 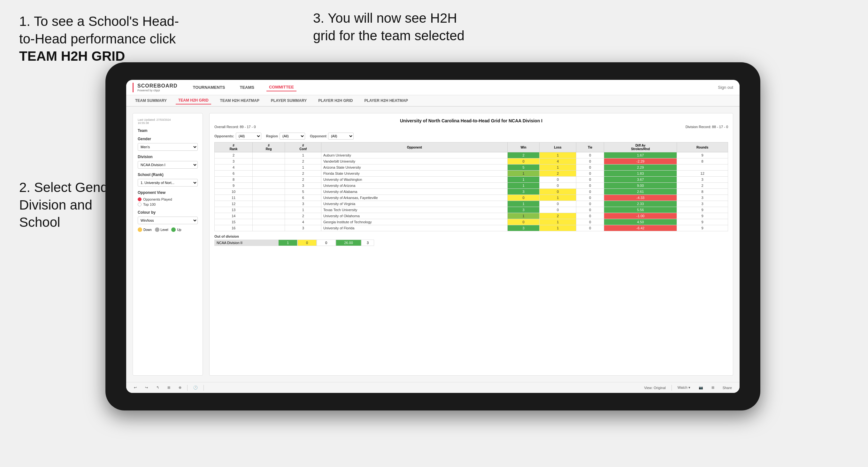 I want to click on colour-dot-down, so click(x=140, y=230).